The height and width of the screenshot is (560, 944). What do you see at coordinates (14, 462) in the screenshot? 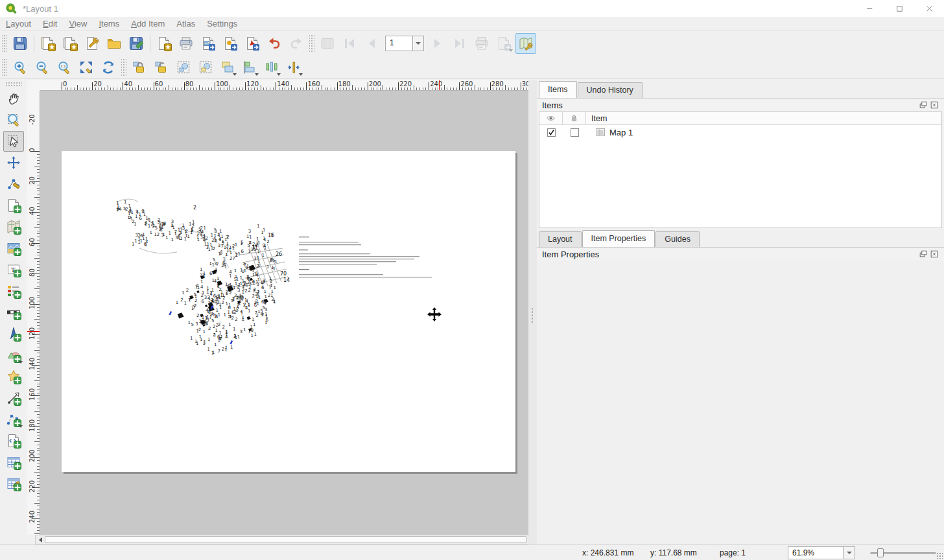
I see `add-attribute-table-tool-button` at bounding box center [14, 462].